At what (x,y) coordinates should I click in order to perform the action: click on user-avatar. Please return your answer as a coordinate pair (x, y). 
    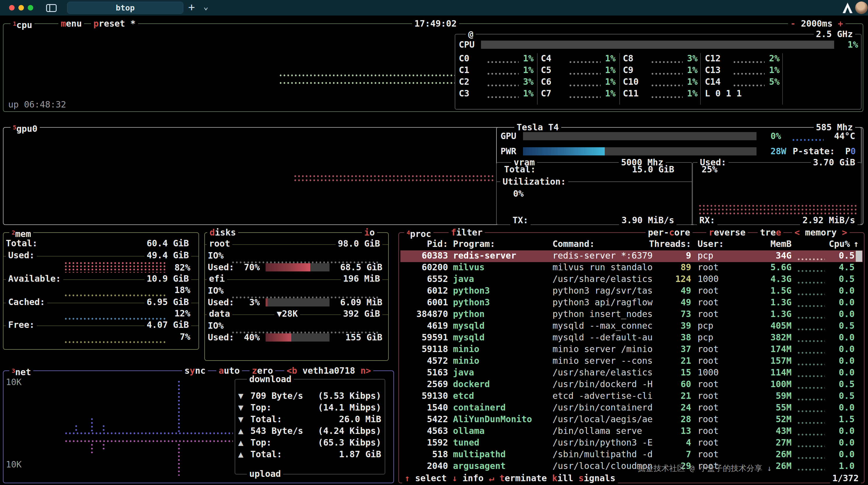
    Looking at the image, I should click on (861, 8).